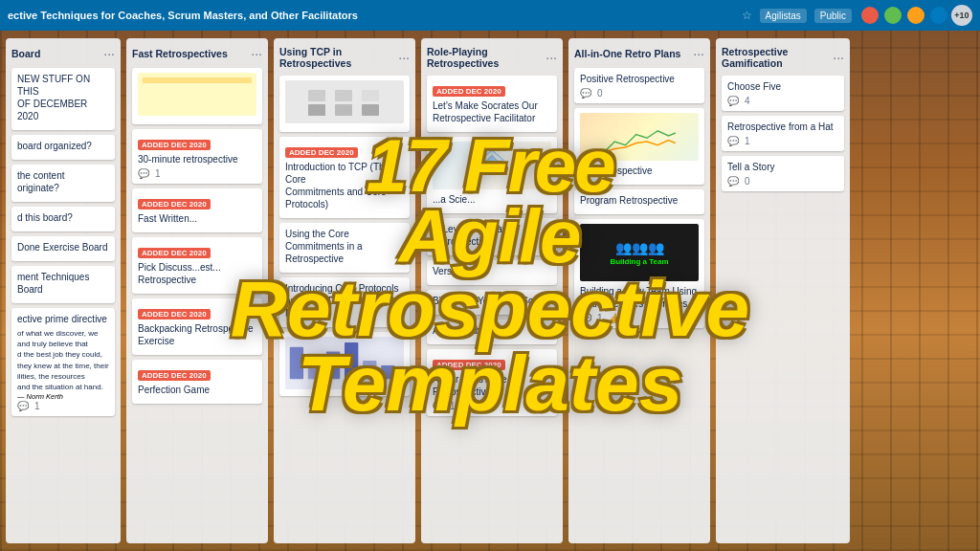 The image size is (980, 551). What do you see at coordinates (639, 291) in the screenshot?
I see `column-allinone: All-in-One Retro Plans ··· Positive Retr…` at bounding box center [639, 291].